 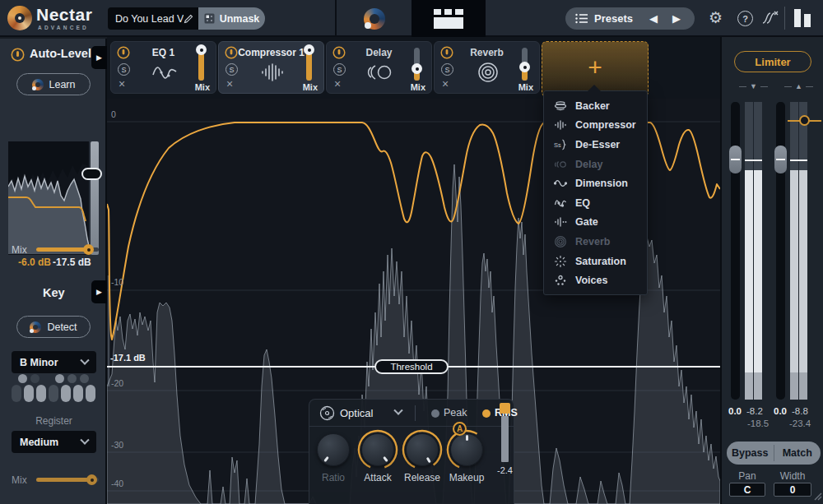 What do you see at coordinates (746, 18) in the screenshot?
I see `help-icon: ?` at bounding box center [746, 18].